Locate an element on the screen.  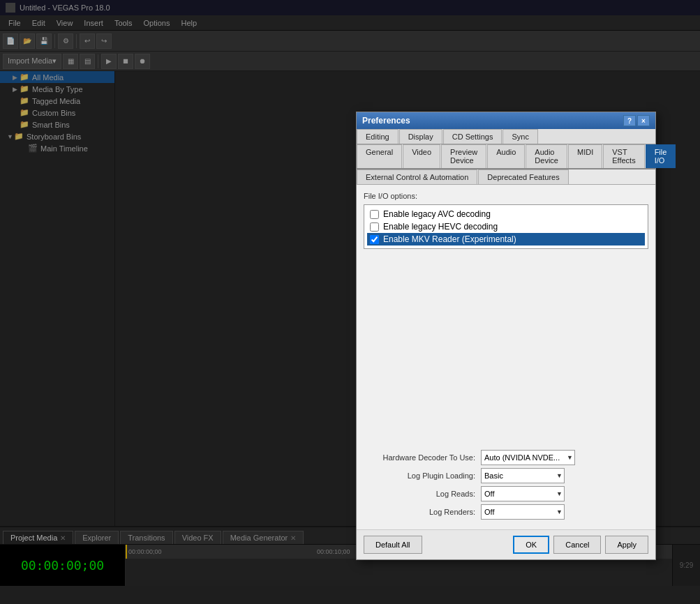
pref-tab-row3: External Control & Automation Deprecated… is located at coordinates (506, 177).